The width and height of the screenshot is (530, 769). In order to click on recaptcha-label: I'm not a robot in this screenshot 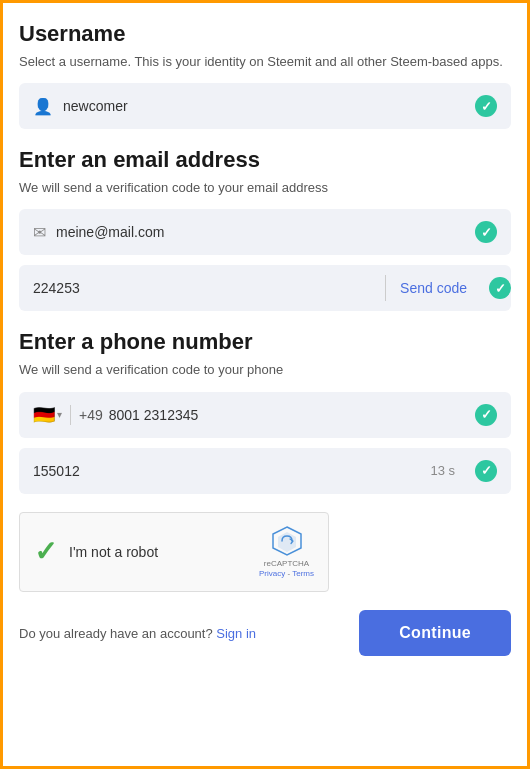, I will do `click(164, 552)`.